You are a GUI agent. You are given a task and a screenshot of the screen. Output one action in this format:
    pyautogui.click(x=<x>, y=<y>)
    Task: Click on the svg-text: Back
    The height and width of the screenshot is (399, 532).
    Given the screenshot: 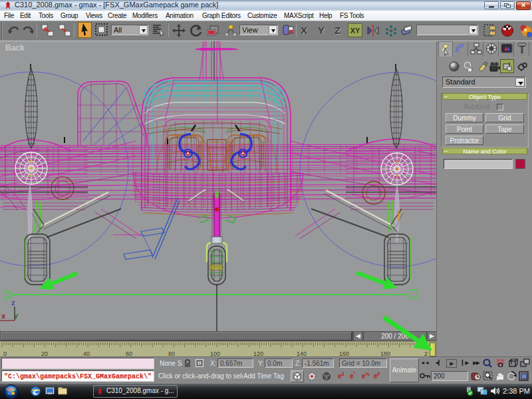 What is the action you would take?
    pyautogui.click(x=15, y=48)
    